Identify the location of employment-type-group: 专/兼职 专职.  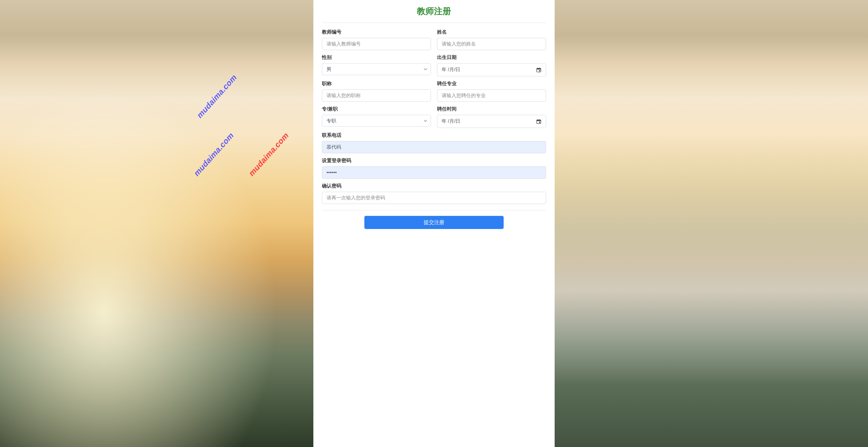
(376, 117).